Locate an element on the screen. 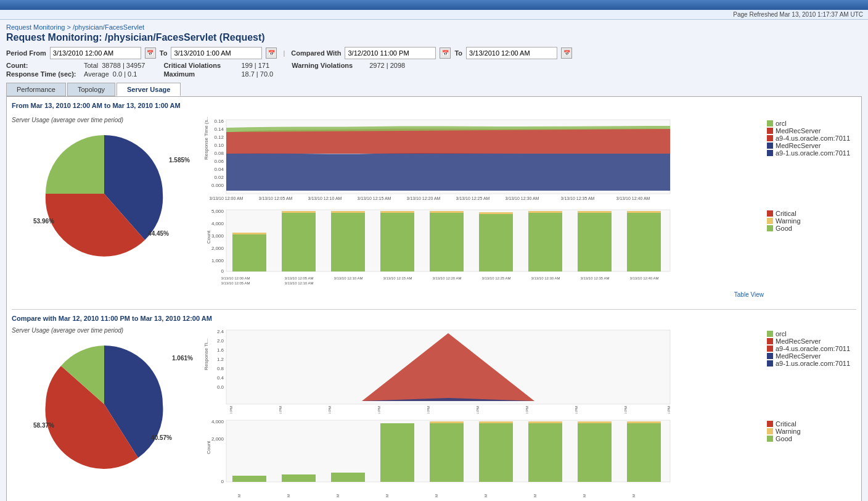 Image resolution: width=868 pixels, height=501 pixels. svg-text: 0.8 is located at coordinates (221, 369).